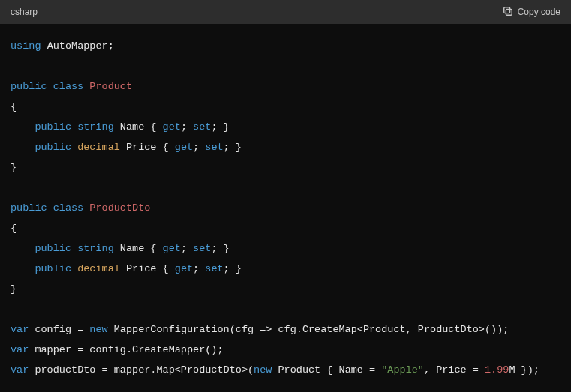 The height and width of the screenshot is (392, 571). Describe the element at coordinates (53, 330) in the screenshot. I see `var-config: config` at that location.